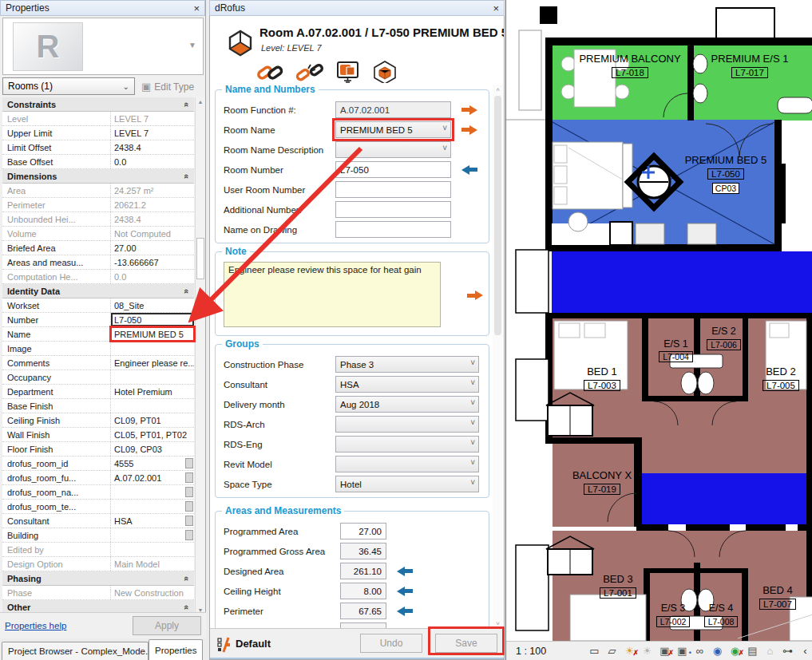  I want to click on property-row: Number L7-050, so click(98, 320).